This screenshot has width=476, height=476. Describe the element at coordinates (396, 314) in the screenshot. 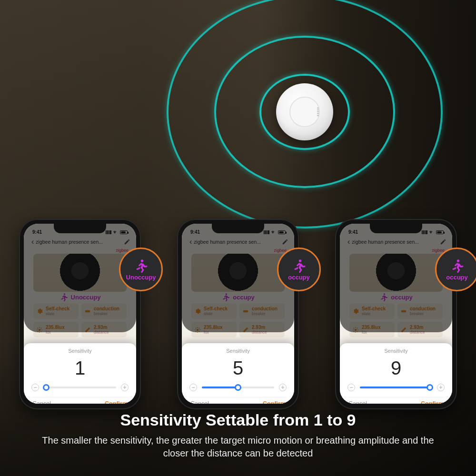

I see `phone-3: 9:41 ᯤ ‹ zigbee human presence sen... zi…` at that location.